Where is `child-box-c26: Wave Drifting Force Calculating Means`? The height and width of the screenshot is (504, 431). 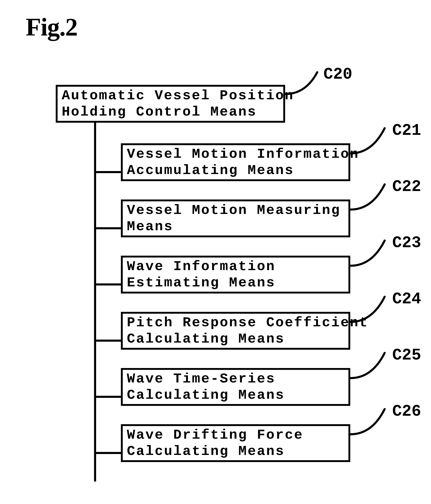
child-box-c26: Wave Drifting Force Calculating Means is located at coordinates (236, 443).